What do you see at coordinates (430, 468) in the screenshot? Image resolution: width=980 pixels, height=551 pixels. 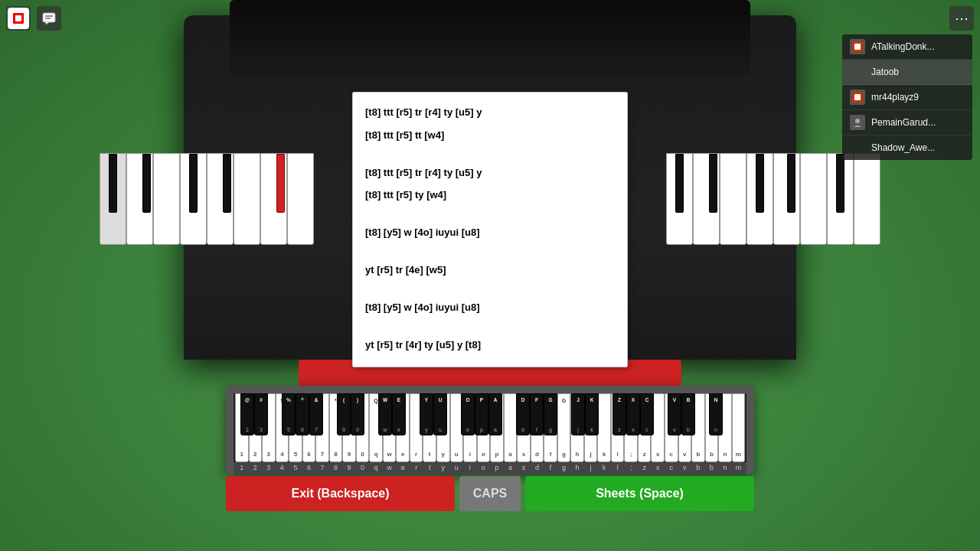 I see `key-label: t` at bounding box center [430, 468].